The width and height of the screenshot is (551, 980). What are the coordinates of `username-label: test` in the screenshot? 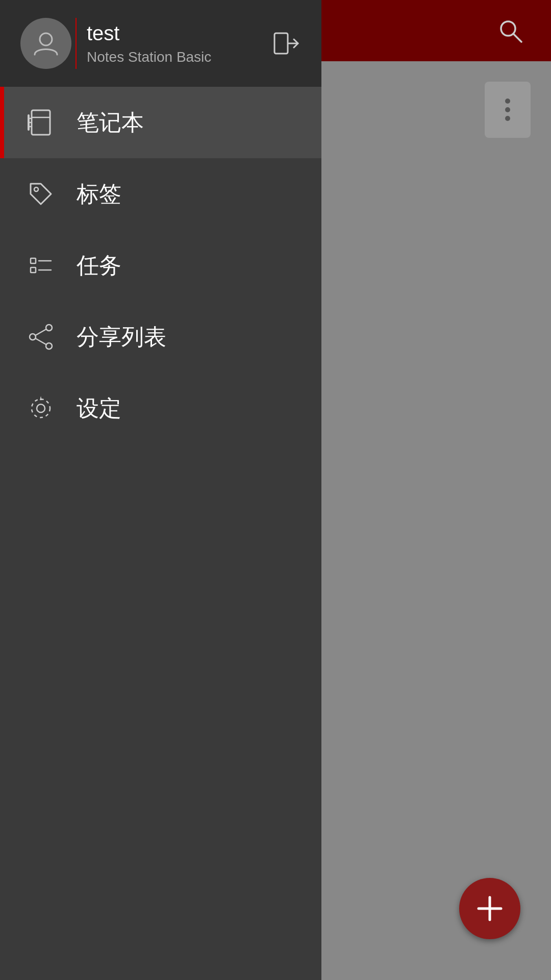 It's located at (171, 34).